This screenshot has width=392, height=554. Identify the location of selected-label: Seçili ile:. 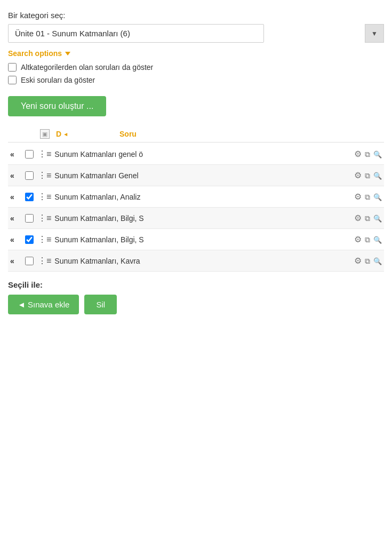
(196, 285).